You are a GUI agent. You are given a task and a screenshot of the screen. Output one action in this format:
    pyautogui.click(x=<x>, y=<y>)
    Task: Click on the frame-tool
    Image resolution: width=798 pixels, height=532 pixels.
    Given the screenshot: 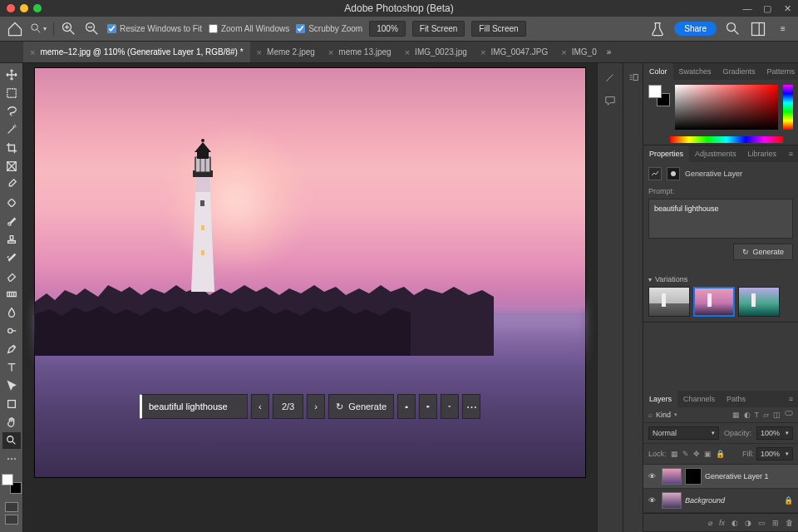 What is the action you would take?
    pyautogui.click(x=12, y=166)
    